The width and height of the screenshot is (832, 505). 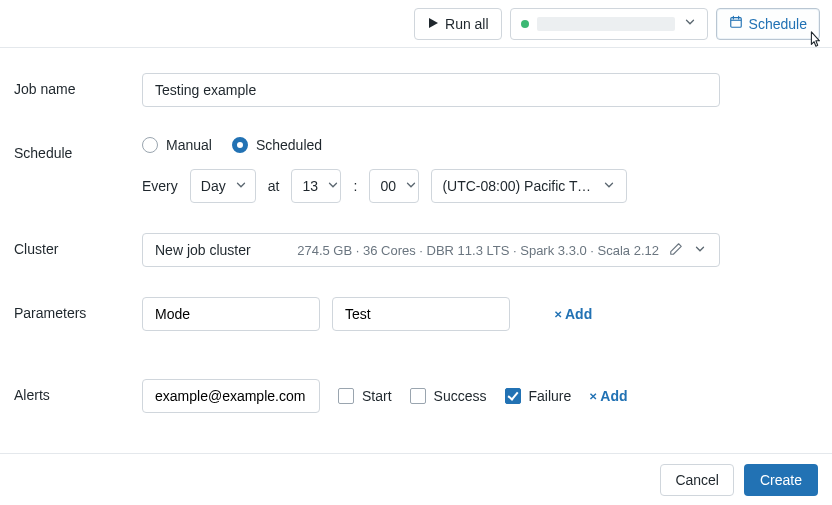 I want to click on param-key-input, so click(x=231, y=314).